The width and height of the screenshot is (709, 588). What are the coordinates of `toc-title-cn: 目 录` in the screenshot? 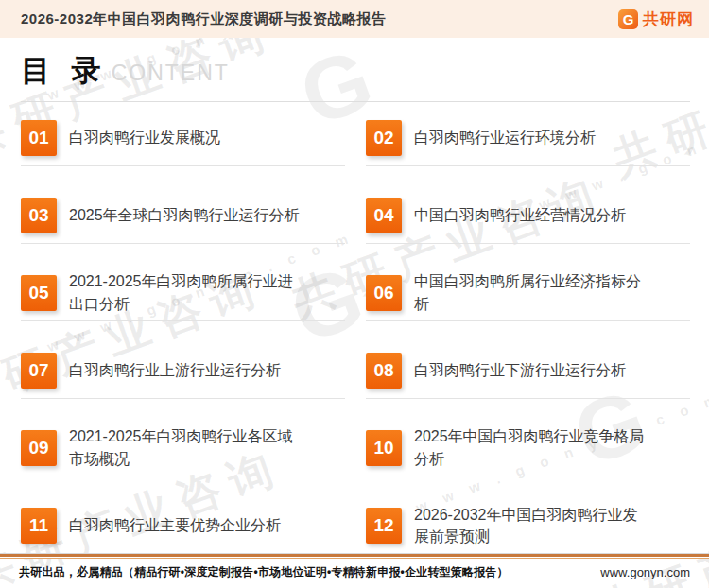 It's located at (64, 71).